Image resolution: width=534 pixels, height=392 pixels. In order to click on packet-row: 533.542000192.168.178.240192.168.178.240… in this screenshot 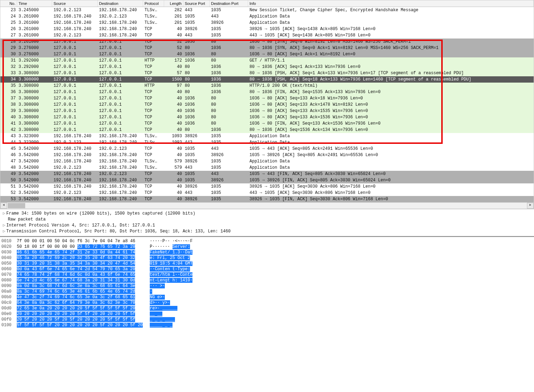, I will do `click(267, 199)`.